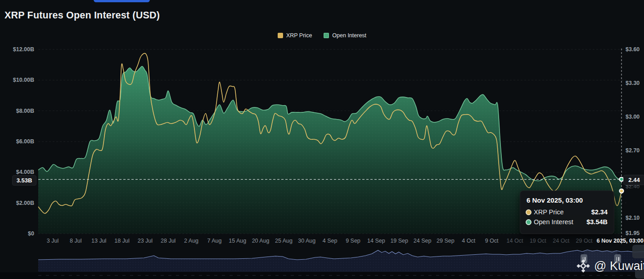 This screenshot has height=279, width=644. Describe the element at coordinates (341, 261) in the screenshot. I see `navigator-area-texture` at that location.